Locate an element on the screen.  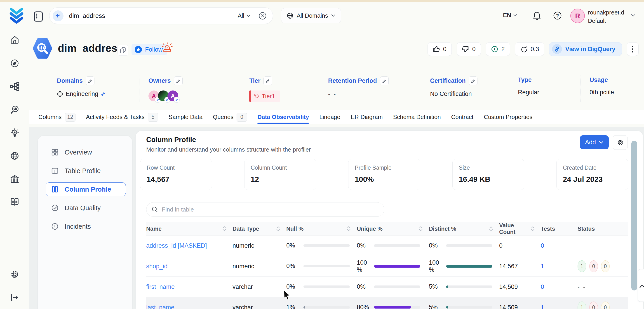
section-subtitle: Monitor and understand your columns stru… is located at coordinates (228, 150).